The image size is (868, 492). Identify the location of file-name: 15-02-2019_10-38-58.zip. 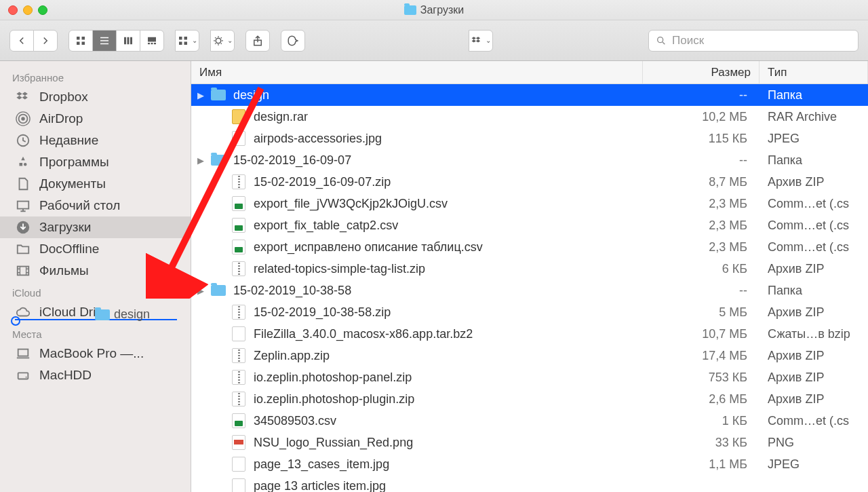
(448, 312).